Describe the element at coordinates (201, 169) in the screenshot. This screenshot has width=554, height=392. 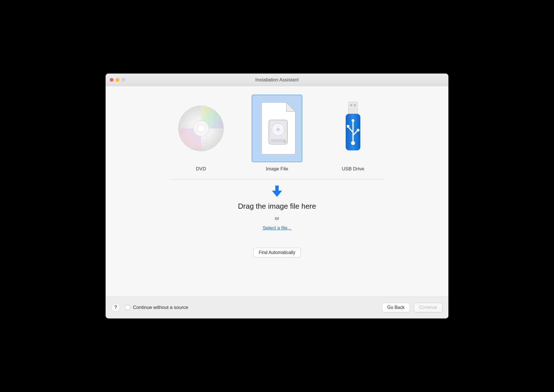
I see `option-dvd-label: DVD` at that location.